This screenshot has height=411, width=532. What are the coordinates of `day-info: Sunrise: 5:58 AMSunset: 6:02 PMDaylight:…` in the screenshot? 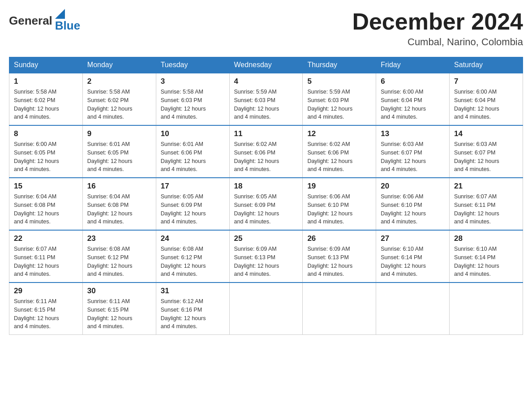 It's located at (46, 105).